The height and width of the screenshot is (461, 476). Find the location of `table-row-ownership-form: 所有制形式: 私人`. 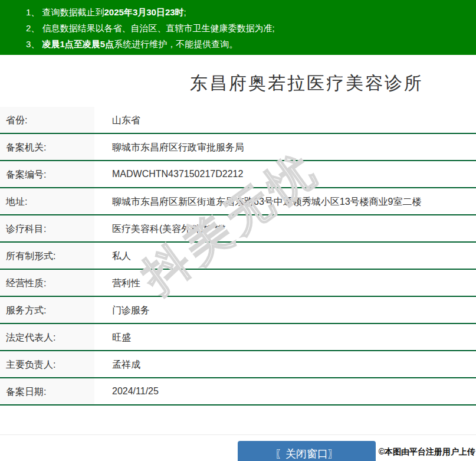

table-row-ownership-form: 所有制形式: 私人 is located at coordinates (238, 256).